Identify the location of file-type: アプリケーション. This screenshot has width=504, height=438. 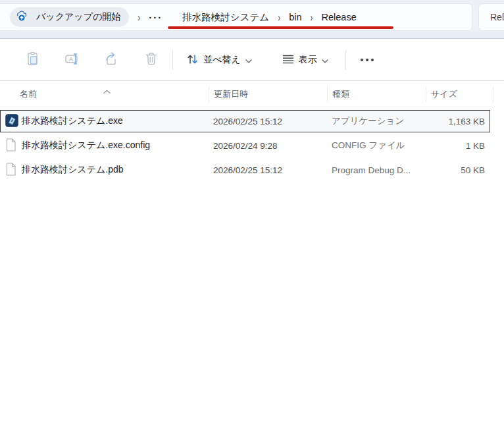
(377, 121).